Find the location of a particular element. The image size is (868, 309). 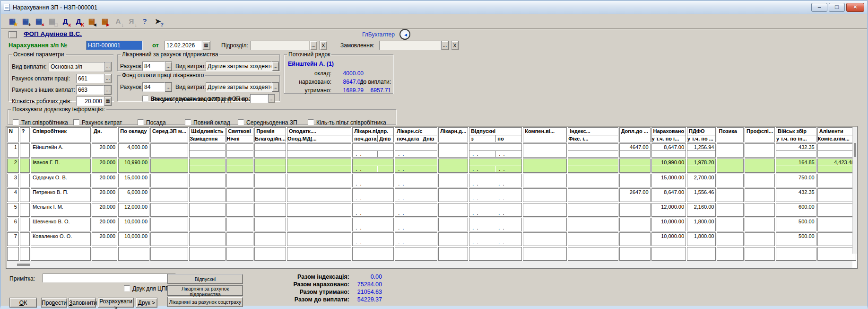

cell-sickent is located at coordinates (373, 254).